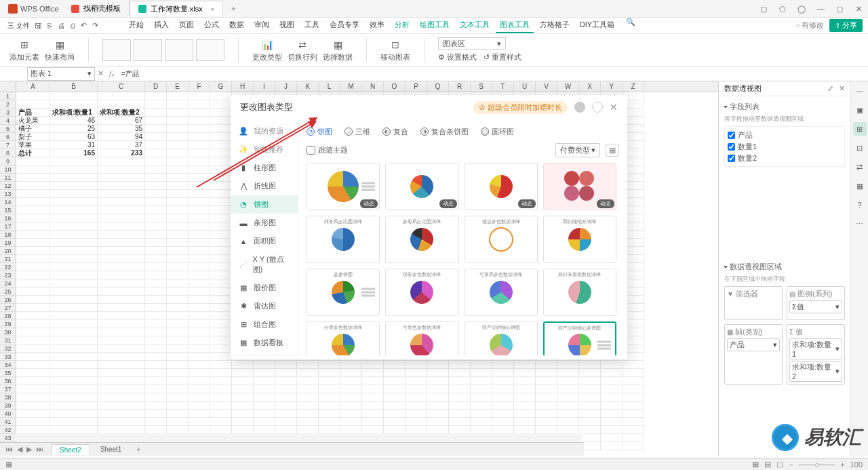  Describe the element at coordinates (842, 465) in the screenshot. I see `zoom-in: +` at that location.